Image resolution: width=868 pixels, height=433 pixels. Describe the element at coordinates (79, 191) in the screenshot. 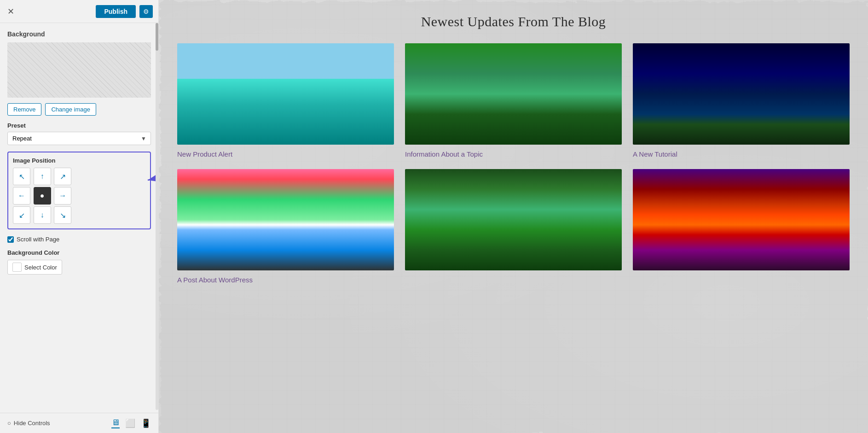

I see `image-position-section: Image Position ↖ ↑ ↗ ← ● → ↙ ↓ ↘` at that location.